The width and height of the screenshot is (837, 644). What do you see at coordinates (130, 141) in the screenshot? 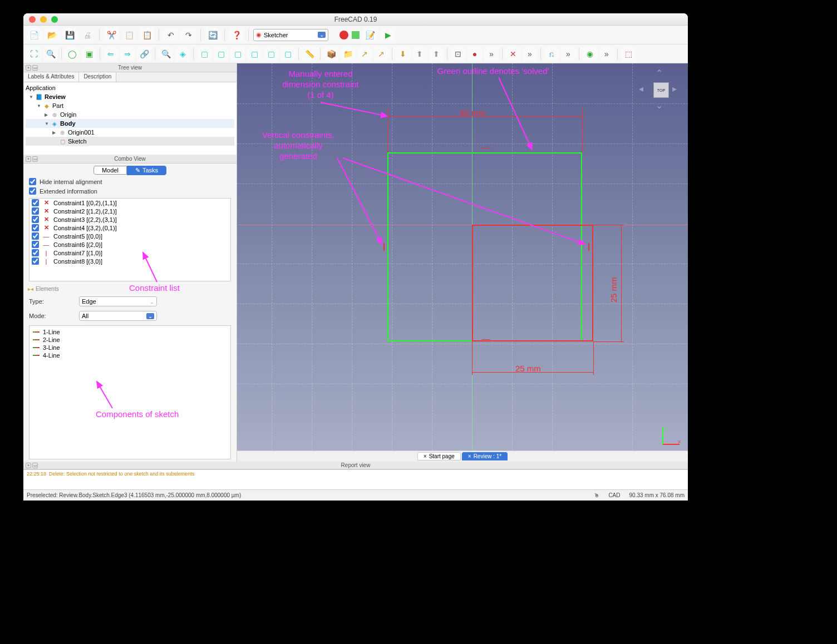
I see `tree-item-sketch: ▢Sketch` at bounding box center [130, 141].